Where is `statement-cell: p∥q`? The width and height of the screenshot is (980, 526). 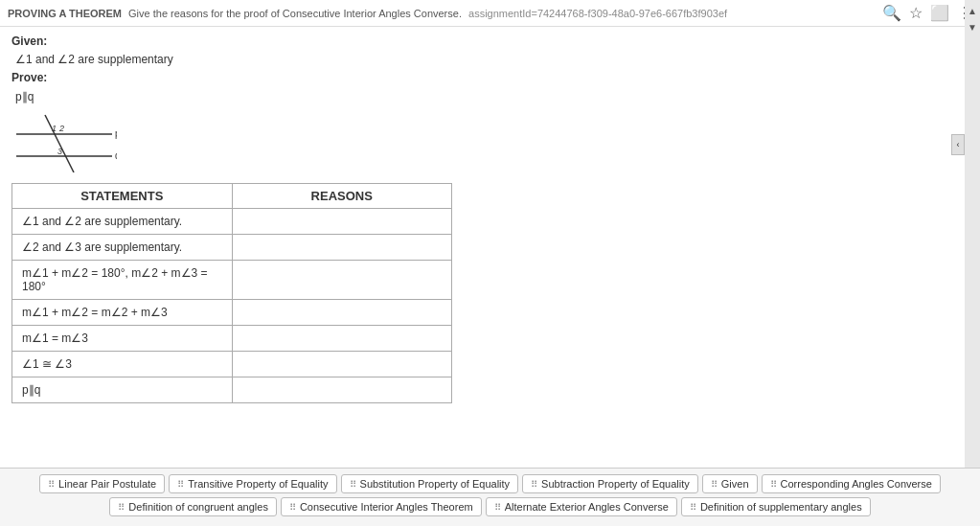 statement-cell: p∥q is located at coordinates (123, 389).